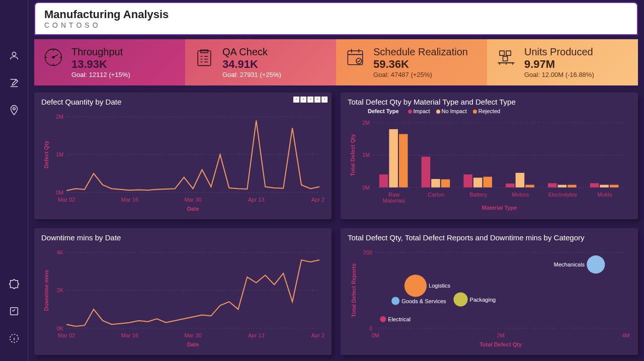 The image size is (644, 361). I want to click on kpi-value: 13.93K, so click(101, 64).